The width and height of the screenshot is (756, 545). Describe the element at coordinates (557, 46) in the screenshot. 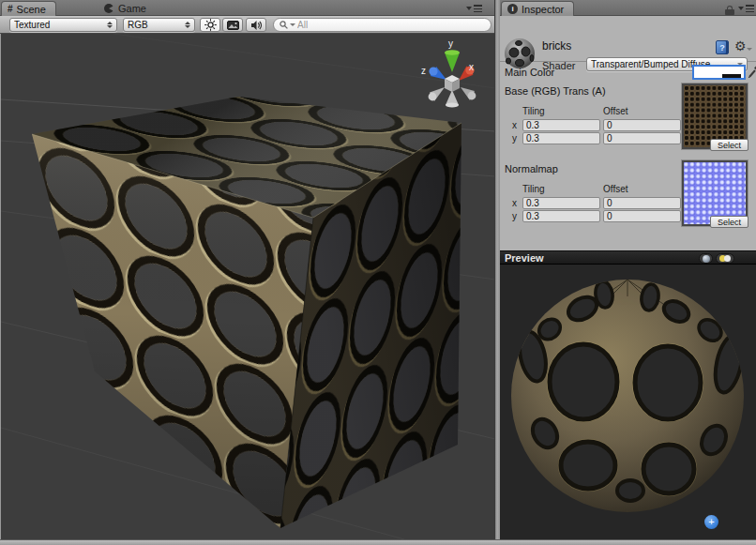

I see `material-name: bricks` at that location.